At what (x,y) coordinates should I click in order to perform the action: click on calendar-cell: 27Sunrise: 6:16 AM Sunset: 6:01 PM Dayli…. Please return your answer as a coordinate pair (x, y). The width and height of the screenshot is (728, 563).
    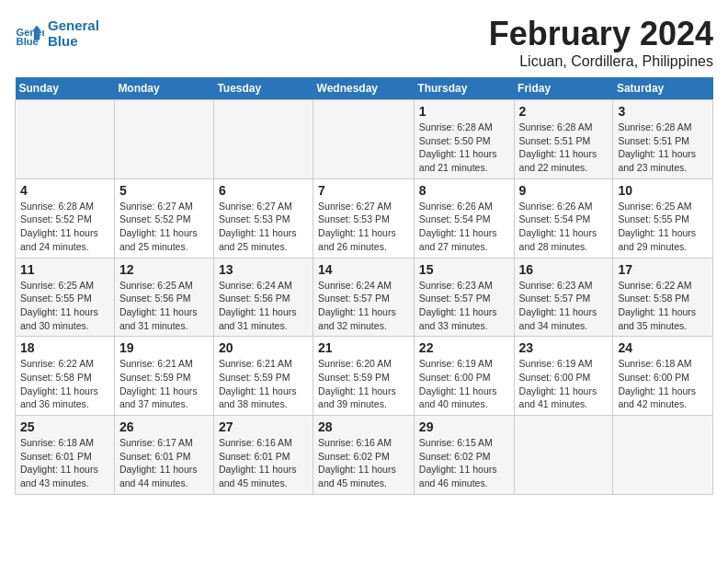
    Looking at the image, I should click on (263, 455).